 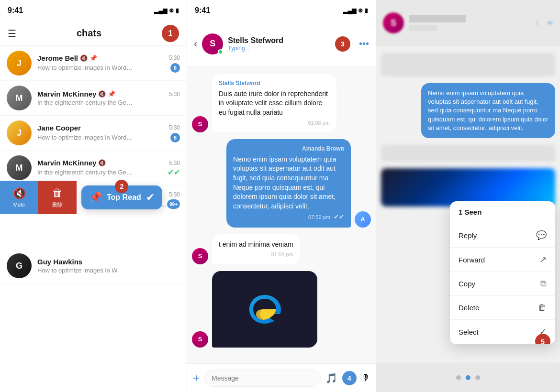 What do you see at coordinates (67, 163) in the screenshot?
I see `chat-name-marvin2: Marvin McKinney` at bounding box center [67, 163].